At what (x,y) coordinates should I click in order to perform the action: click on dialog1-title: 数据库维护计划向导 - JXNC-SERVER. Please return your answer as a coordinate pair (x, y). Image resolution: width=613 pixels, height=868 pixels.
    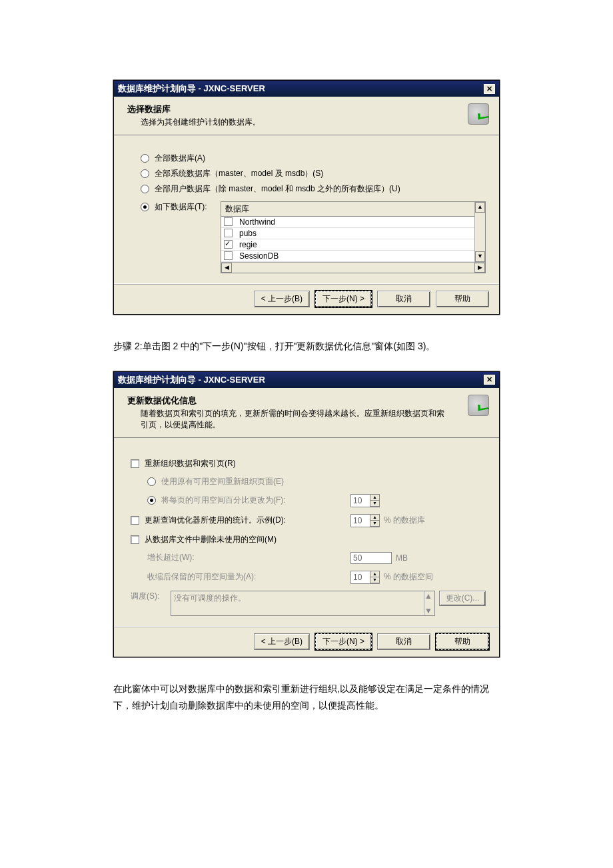
    Looking at the image, I should click on (192, 89).